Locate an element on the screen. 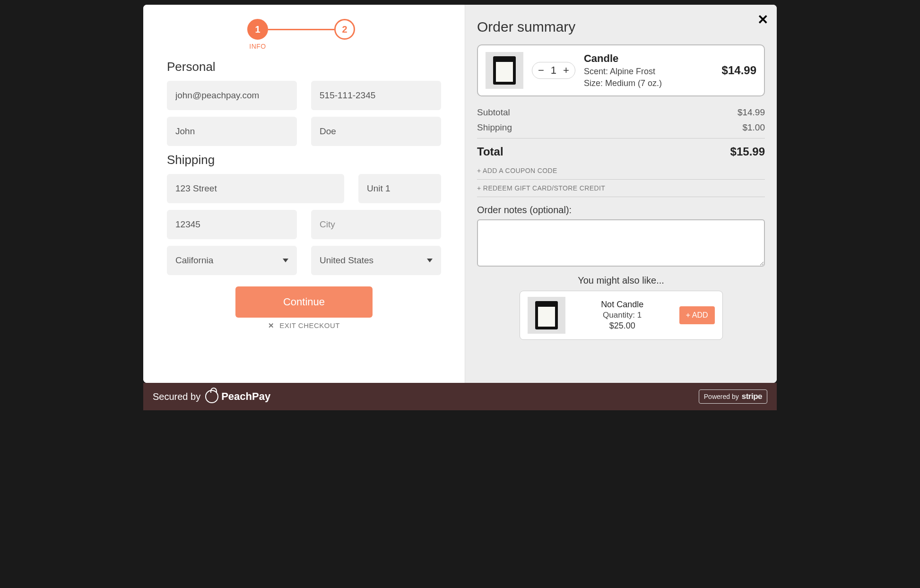  order-notes-label: Order notes (optional): is located at coordinates (621, 210).